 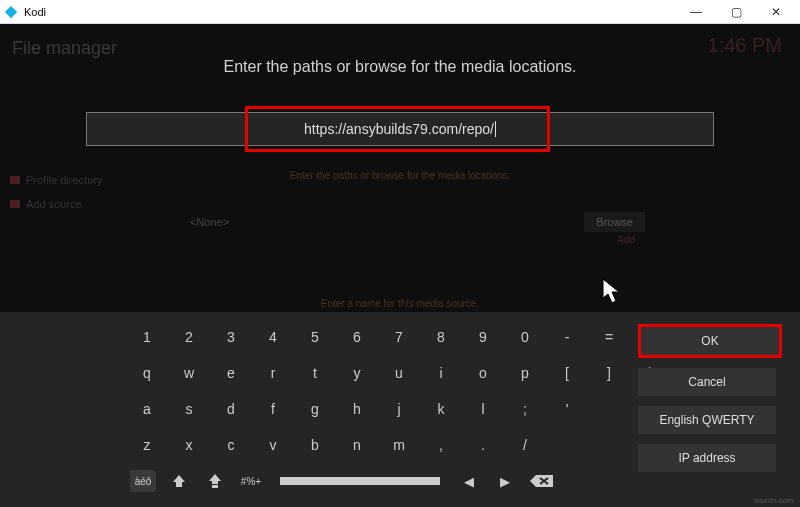 What do you see at coordinates (273, 373) in the screenshot?
I see `key-r: r` at bounding box center [273, 373].